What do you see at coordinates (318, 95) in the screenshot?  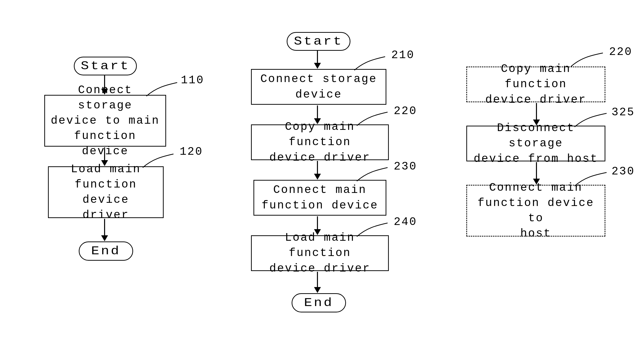 I see `step-text-line: device` at bounding box center [318, 95].